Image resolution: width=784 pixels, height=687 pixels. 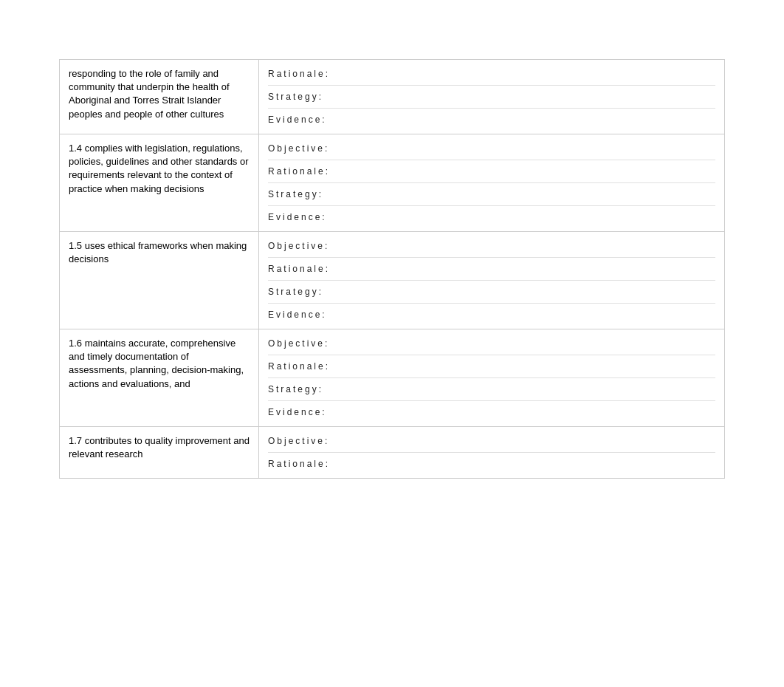 I want to click on right-cell-2: Objective:Rationale:Strategy:Evidence:, so click(x=492, y=281).